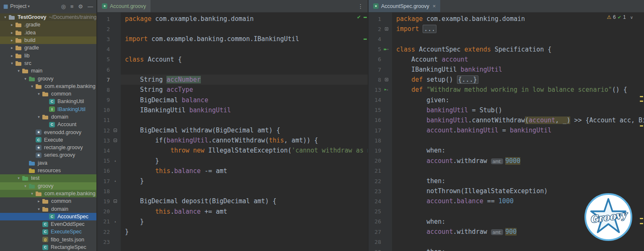 The height and width of the screenshot is (251, 644). Describe the element at coordinates (48, 132) in the screenshot. I see `project-tree: ▾TestGroovy~/Documents/training/gl▸.grad…` at that location.